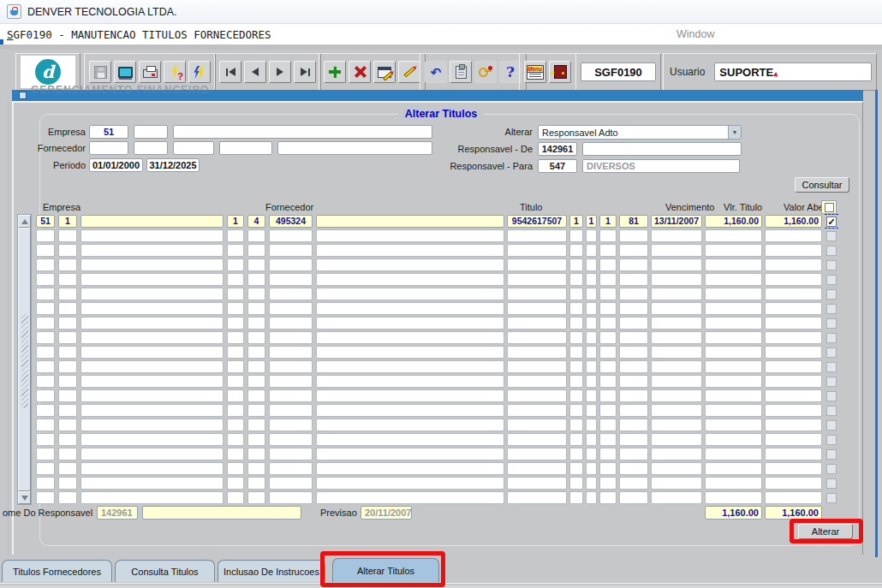 This screenshot has height=588, width=882. I want to click on help-query-icon: ?, so click(175, 72).